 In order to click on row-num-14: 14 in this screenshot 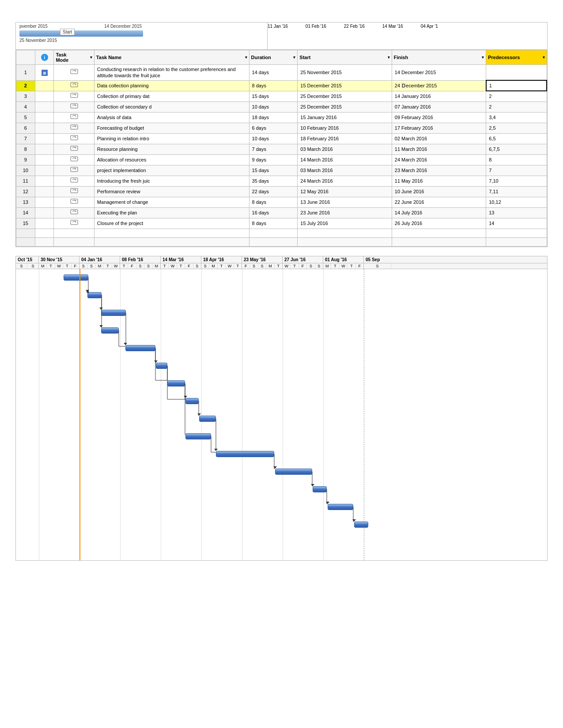, I will do `click(26, 213)`.